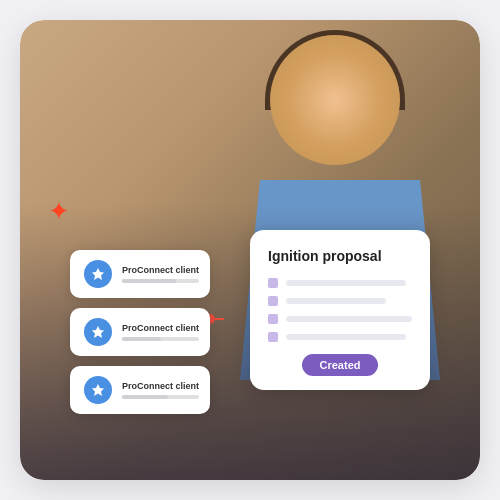 This screenshot has width=500, height=500. What do you see at coordinates (160, 328) in the screenshot?
I see `client-name-2: ProConnect client` at bounding box center [160, 328].